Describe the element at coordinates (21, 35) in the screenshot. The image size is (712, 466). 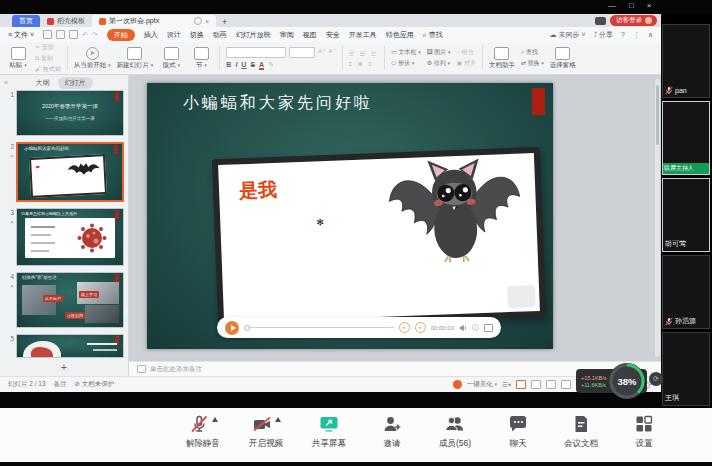
I see `menu-file: ≡ 文件 ˅` at that location.